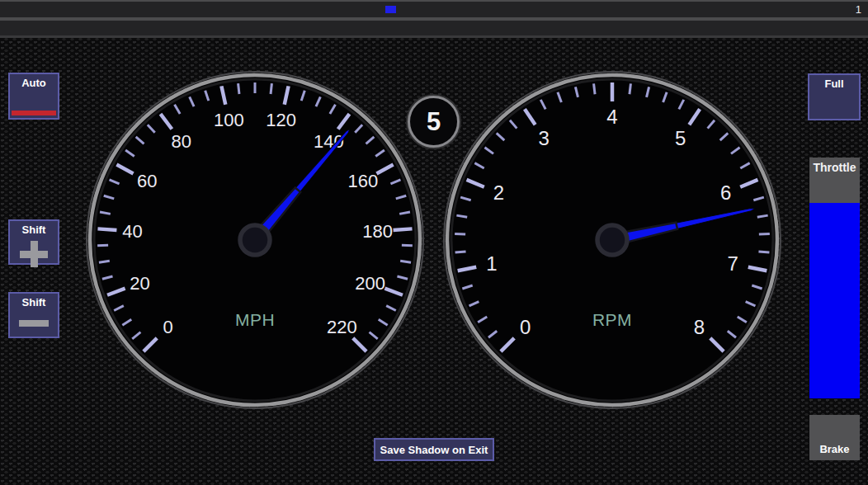 The height and width of the screenshot is (485, 868). Describe the element at coordinates (34, 323) in the screenshot. I see `minus-icon` at that location.